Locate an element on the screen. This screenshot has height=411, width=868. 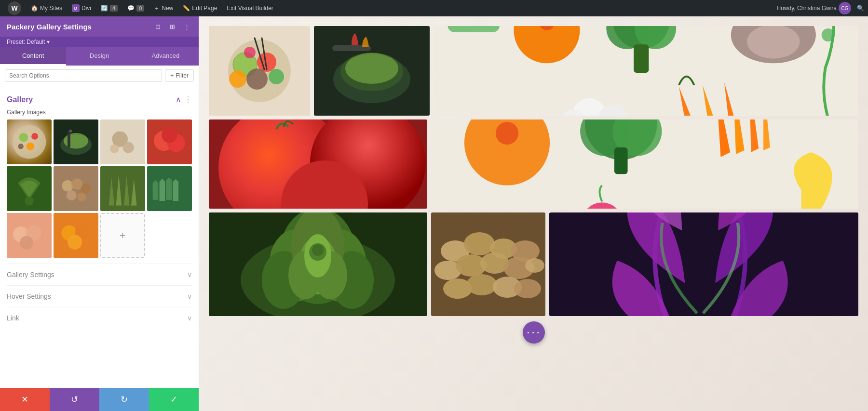
floating-action-button: • • • is located at coordinates (534, 332).